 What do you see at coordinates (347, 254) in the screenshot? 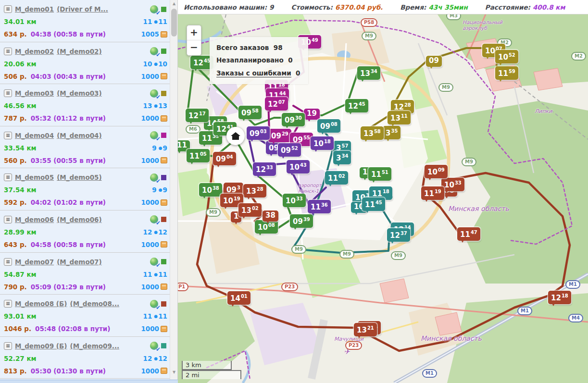
I see `road-badge: М9` at bounding box center [347, 254].